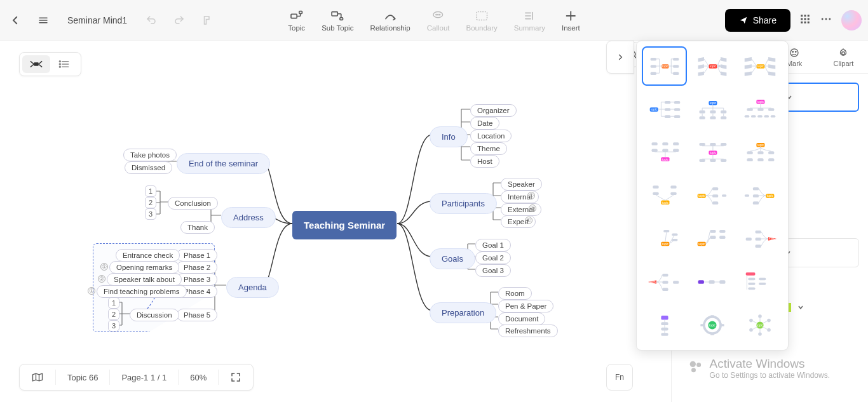 The width and height of the screenshot is (868, 402). What do you see at coordinates (844, 57) in the screenshot?
I see `tab-clipart: Clipart` at bounding box center [844, 57].